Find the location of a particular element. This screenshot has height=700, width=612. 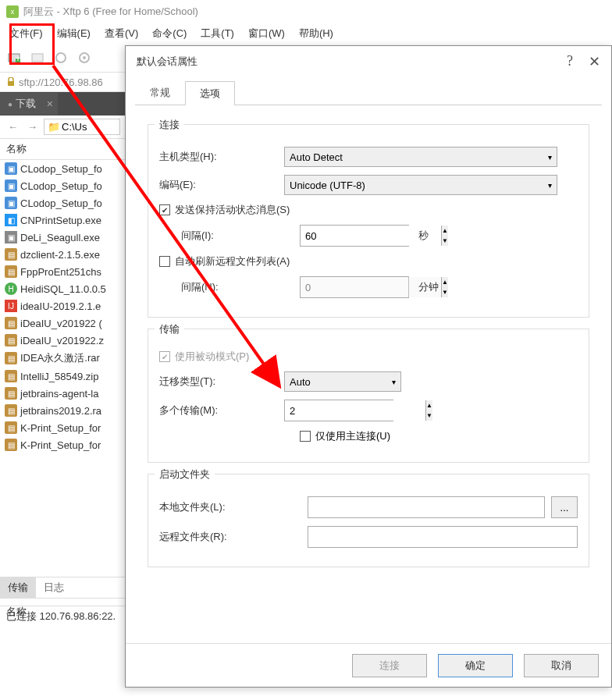

titlebar: x 阿里云 - Xftp 6 (Free for Home/School) is located at coordinates (306, 12).